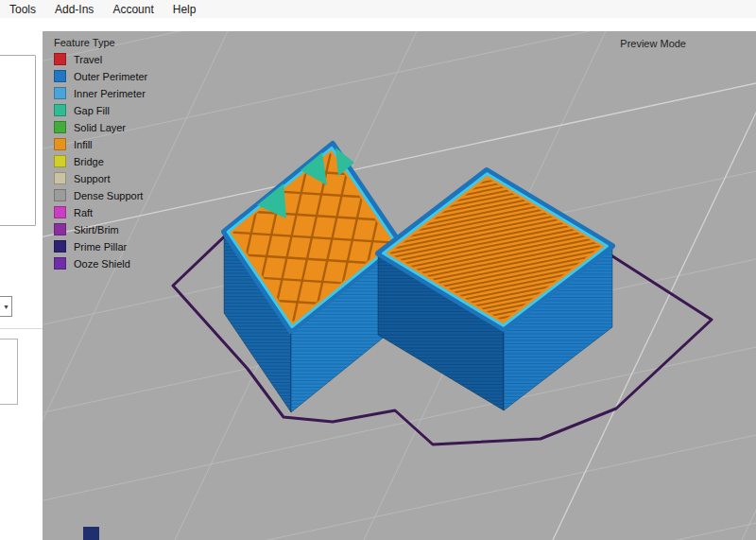 The image size is (756, 540). Describe the element at coordinates (100, 161) in the screenshot. I see `legend-row: Bridge` at that location.